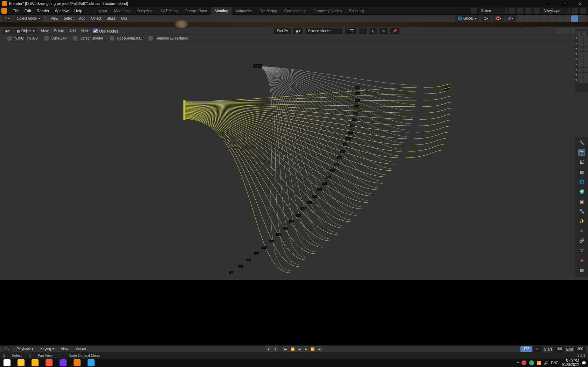  Describe the element at coordinates (548, 3) in the screenshot. I see `minimize-button: —` at that location.